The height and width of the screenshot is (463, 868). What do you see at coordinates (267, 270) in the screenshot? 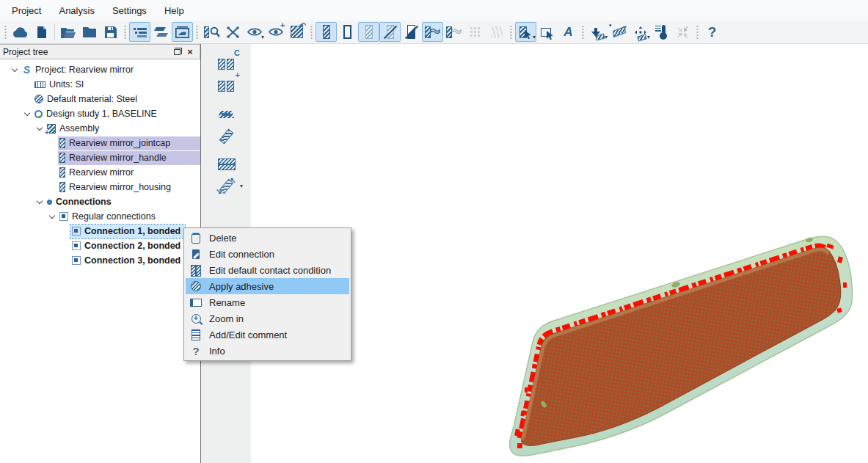
I see `context-menu-item: Edit default contact condition` at bounding box center [267, 270].